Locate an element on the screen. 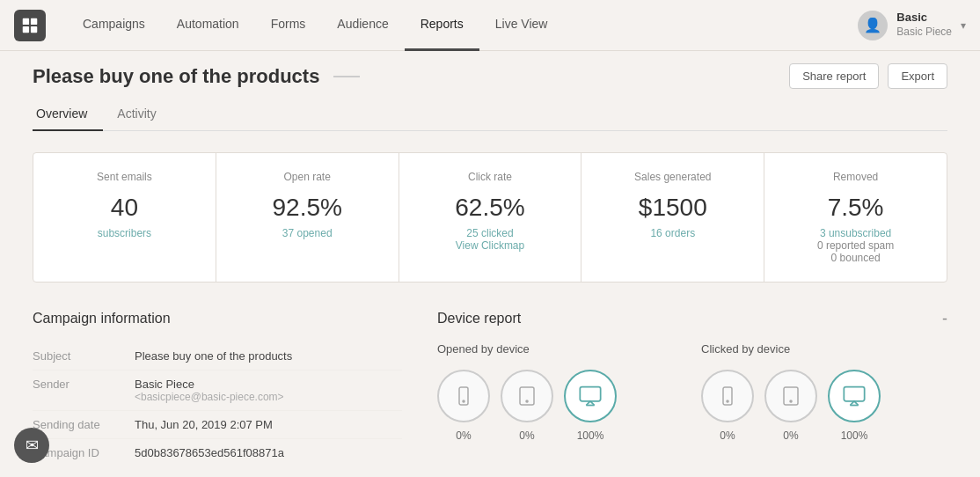  clicked-mobile-item: 0% is located at coordinates (728, 406).